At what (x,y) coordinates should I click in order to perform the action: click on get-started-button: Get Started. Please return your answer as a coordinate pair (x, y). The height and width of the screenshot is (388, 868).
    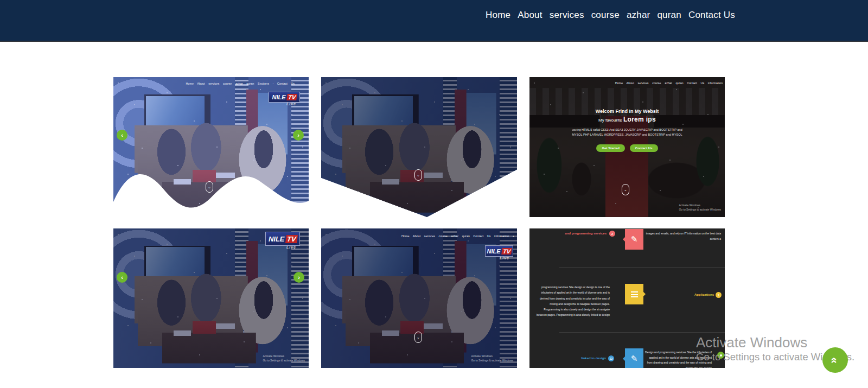
    Looking at the image, I should click on (610, 148).